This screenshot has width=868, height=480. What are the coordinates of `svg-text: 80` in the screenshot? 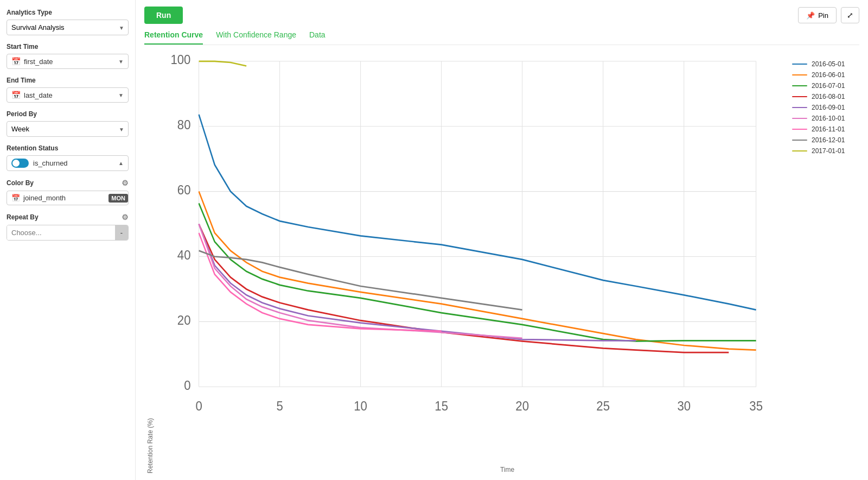 It's located at (184, 125).